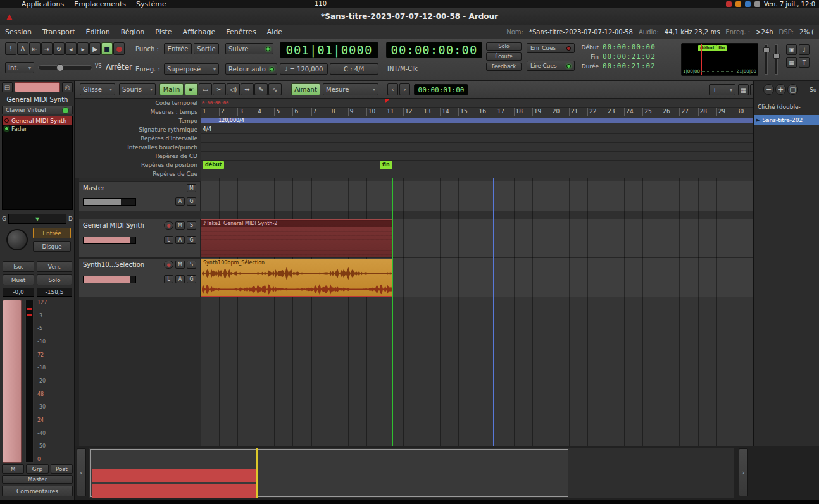 Image resolution: width=819 pixels, height=504 pixels. I want to click on metering-button: Grp, so click(37, 469).